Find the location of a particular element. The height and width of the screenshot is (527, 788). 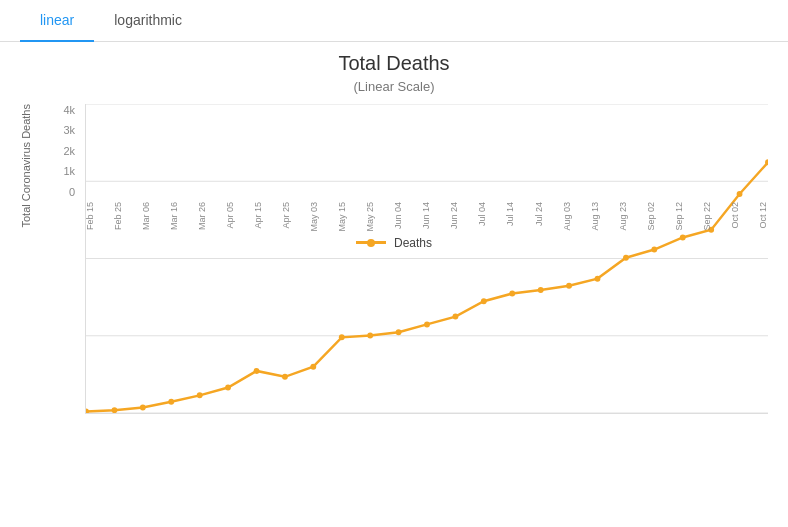

x-tick: Jun 04 is located at coordinates (398, 216).